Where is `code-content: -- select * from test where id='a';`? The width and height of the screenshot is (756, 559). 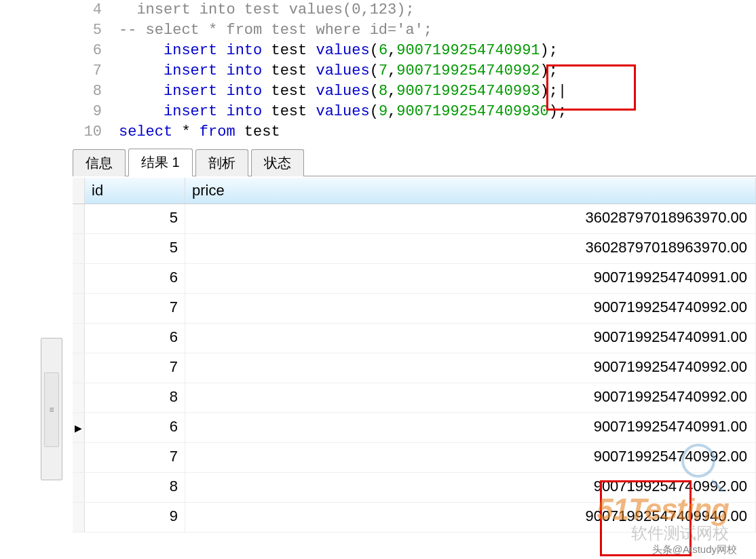 code-content: -- select * from test where id='a'; is located at coordinates (276, 31).